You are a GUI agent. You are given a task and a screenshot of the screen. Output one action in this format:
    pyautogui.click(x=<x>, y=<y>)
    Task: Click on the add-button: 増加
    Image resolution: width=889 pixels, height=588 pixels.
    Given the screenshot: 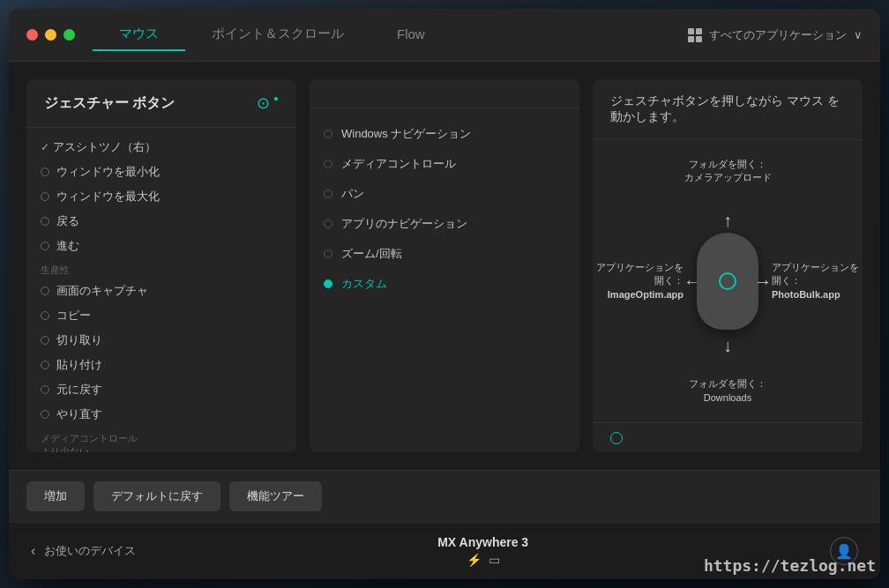 What is the action you would take?
    pyautogui.click(x=56, y=496)
    